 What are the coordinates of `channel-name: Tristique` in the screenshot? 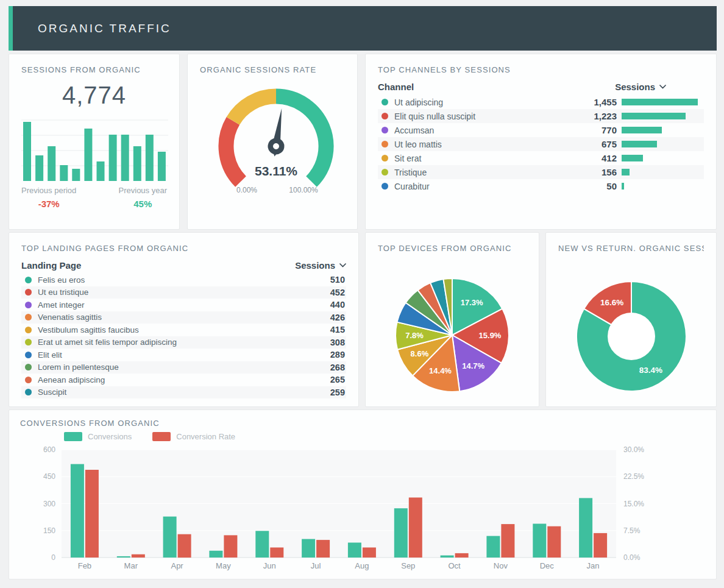 It's located at (488, 172).